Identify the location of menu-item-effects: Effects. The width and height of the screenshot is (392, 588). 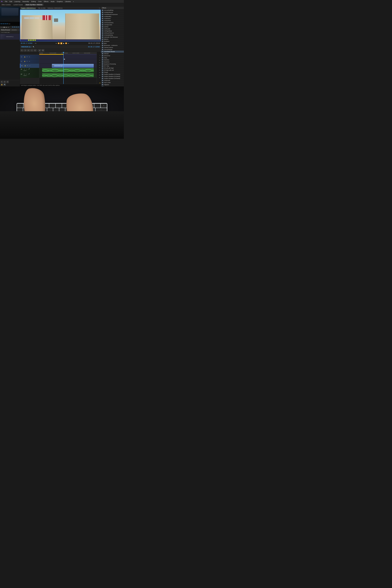
(46, 2).